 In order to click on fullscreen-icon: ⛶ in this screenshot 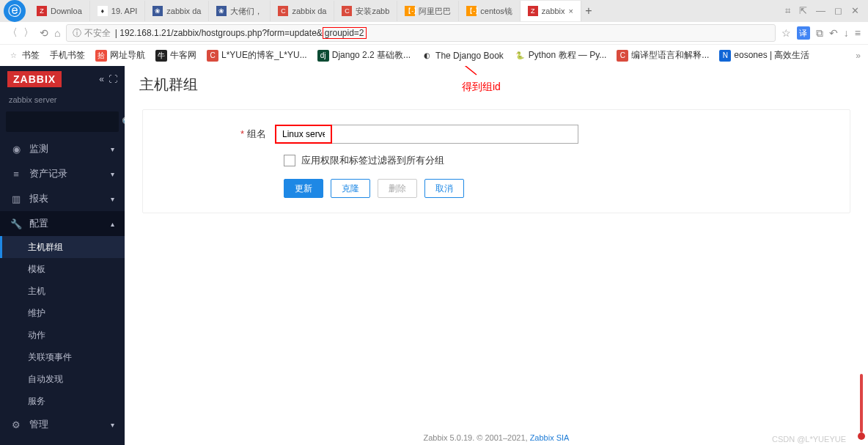, I will do `click(113, 79)`.